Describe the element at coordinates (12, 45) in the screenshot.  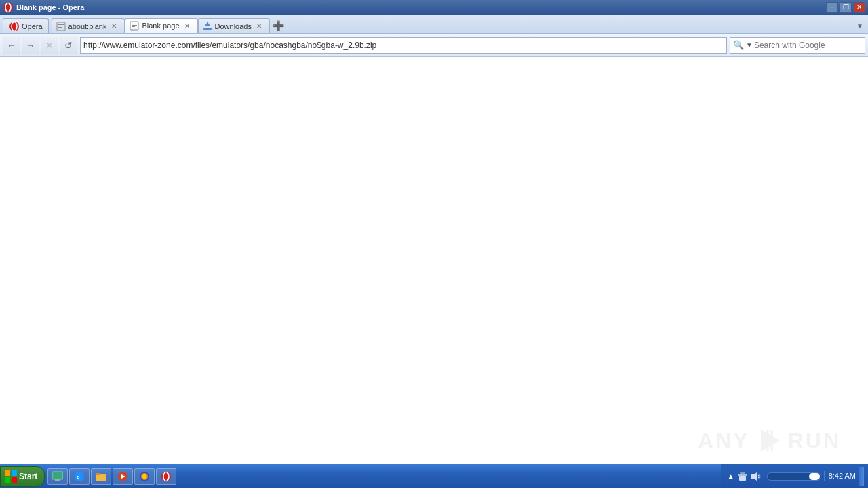
I see `back-button: ←` at that location.